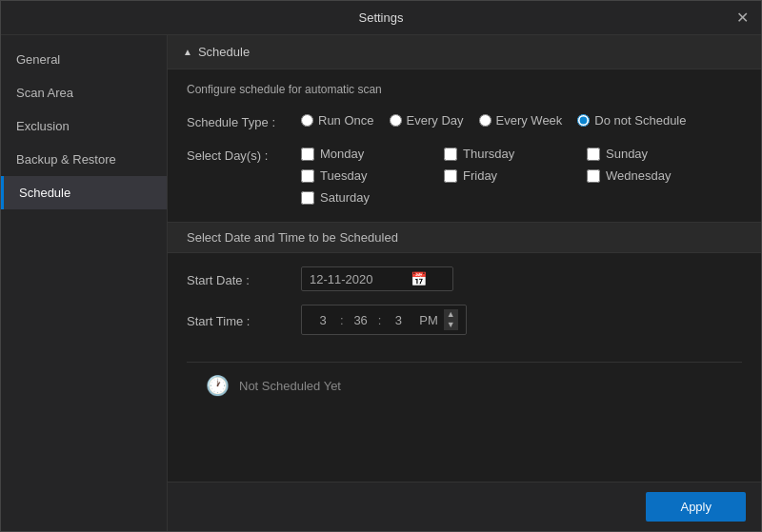  I want to click on time-down-button: ▼, so click(451, 325).